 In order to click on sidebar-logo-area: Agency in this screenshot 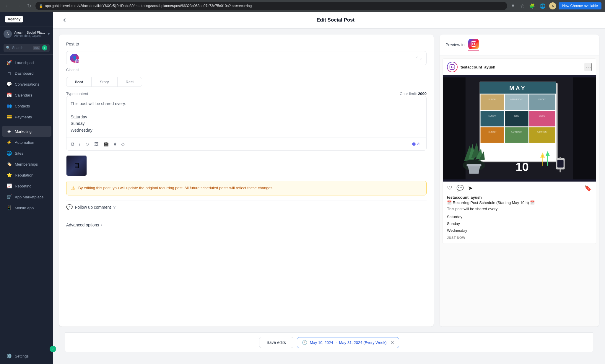, I will do `click(27, 19)`.